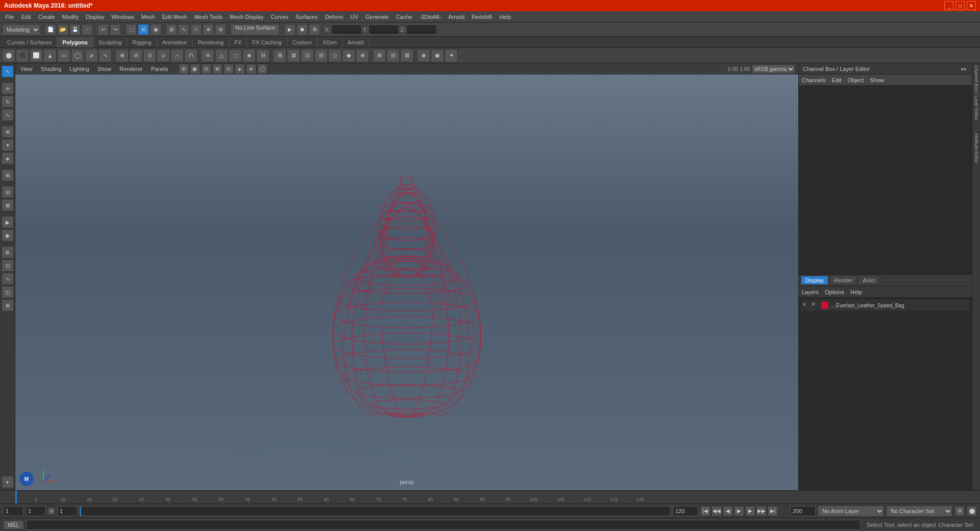  Describe the element at coordinates (148, 17) in the screenshot. I see `menu-mesh: Mesh` at that location.